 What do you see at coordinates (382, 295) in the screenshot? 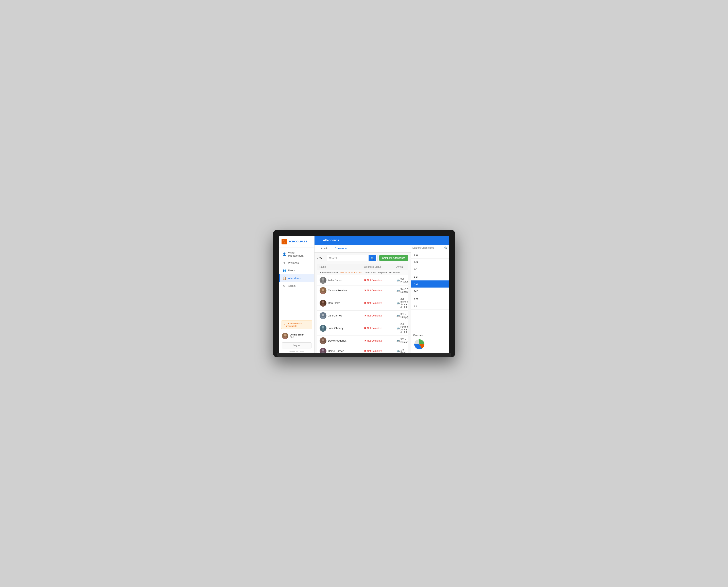
I see `main-content: ☰ Attendance Admin Classroom 2-W` at bounding box center [382, 295].